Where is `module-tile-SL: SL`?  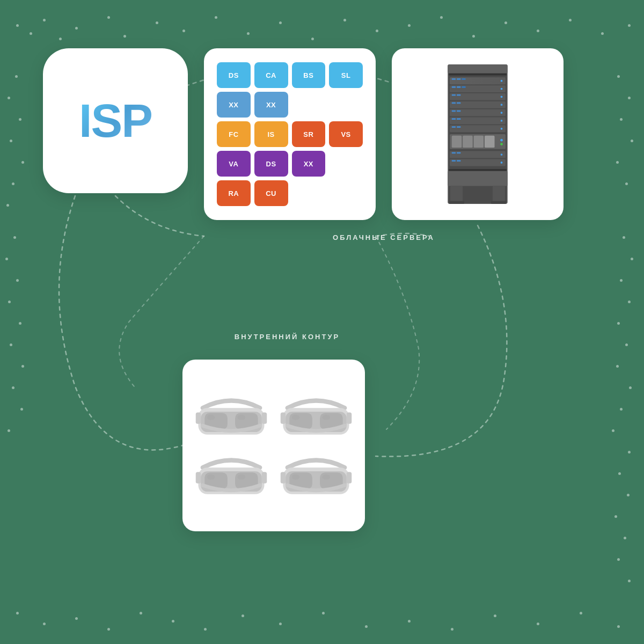
module-tile-SL: SL is located at coordinates (346, 75).